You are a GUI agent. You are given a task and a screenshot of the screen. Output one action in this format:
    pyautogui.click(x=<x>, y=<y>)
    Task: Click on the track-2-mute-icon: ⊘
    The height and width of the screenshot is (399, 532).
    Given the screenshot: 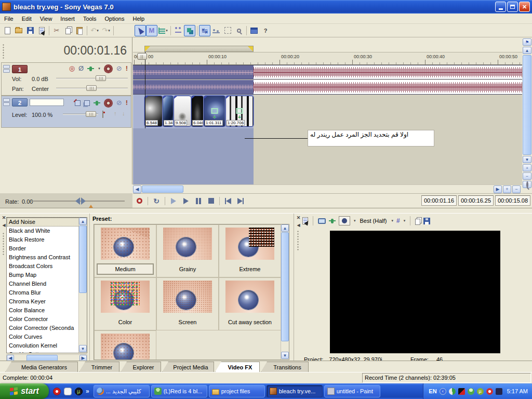 What is the action you would take?
    pyautogui.click(x=119, y=103)
    